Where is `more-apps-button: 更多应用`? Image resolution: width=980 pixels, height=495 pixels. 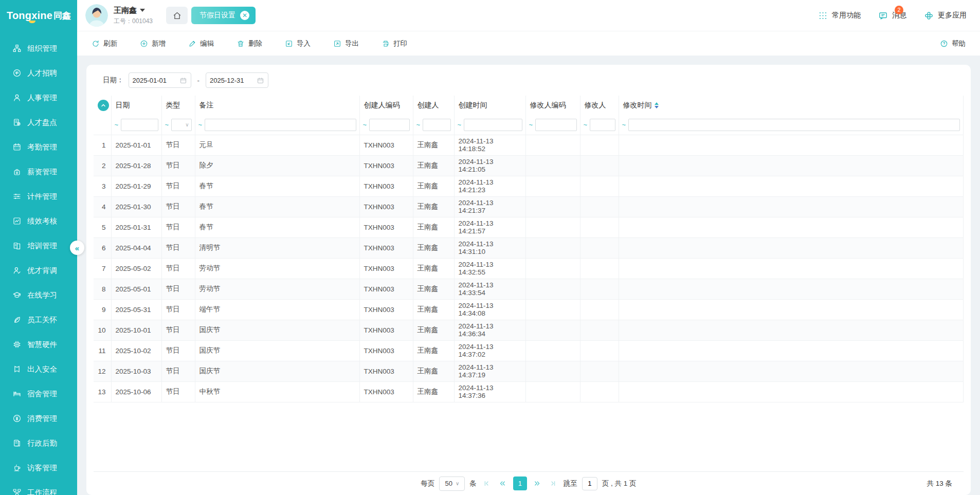
more-apps-button: 更多应用 is located at coordinates (945, 15).